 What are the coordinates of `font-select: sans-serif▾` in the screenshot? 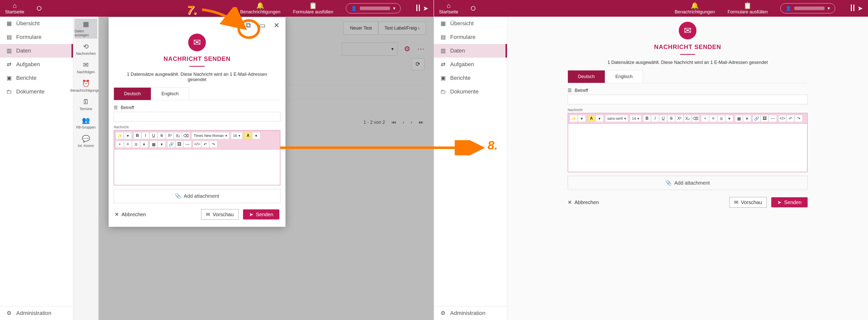 It's located at (617, 119).